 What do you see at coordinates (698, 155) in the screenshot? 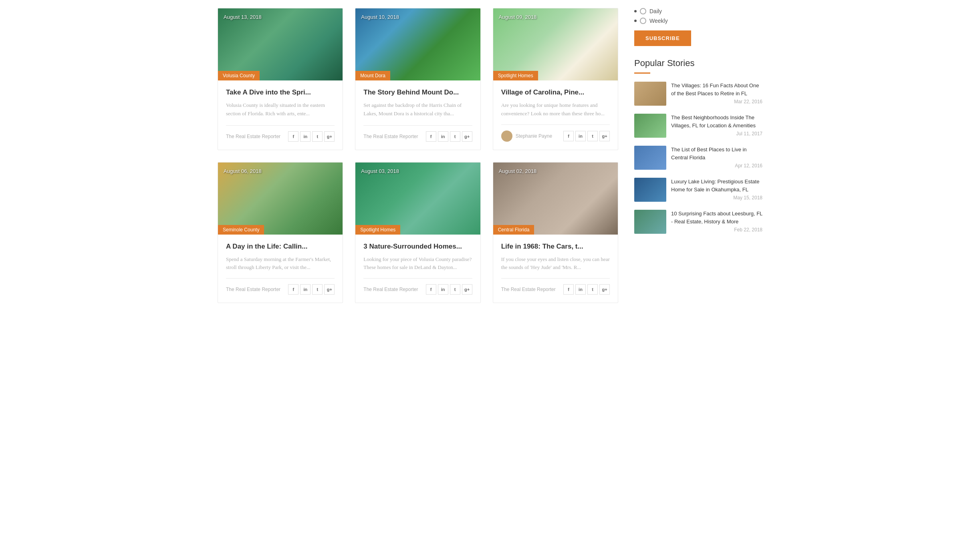
I see `sidebar: Daily Weekly SUBSCRIBE Popular Stories T…` at bounding box center [698, 155].